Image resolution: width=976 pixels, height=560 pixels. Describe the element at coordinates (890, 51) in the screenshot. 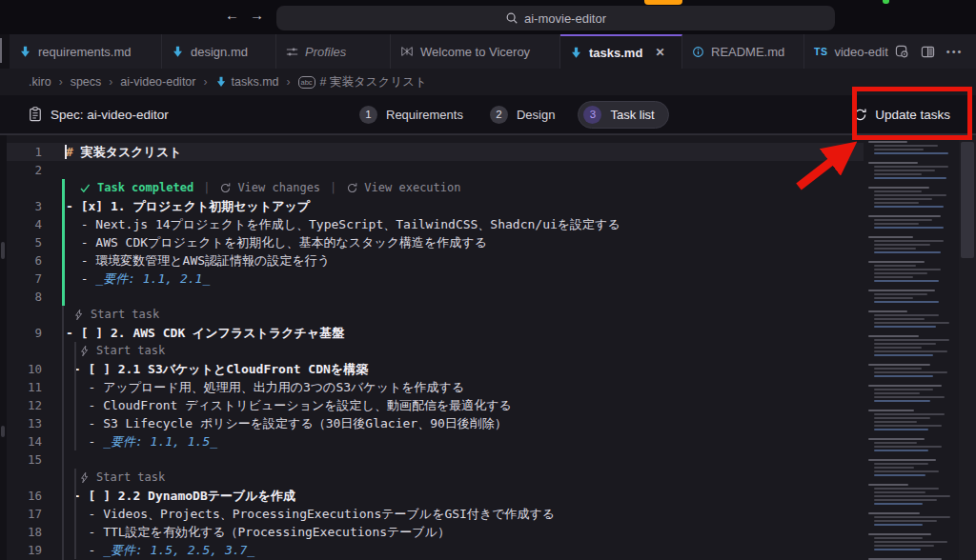

I see `tab-video-edit: TS video-edit •••` at that location.